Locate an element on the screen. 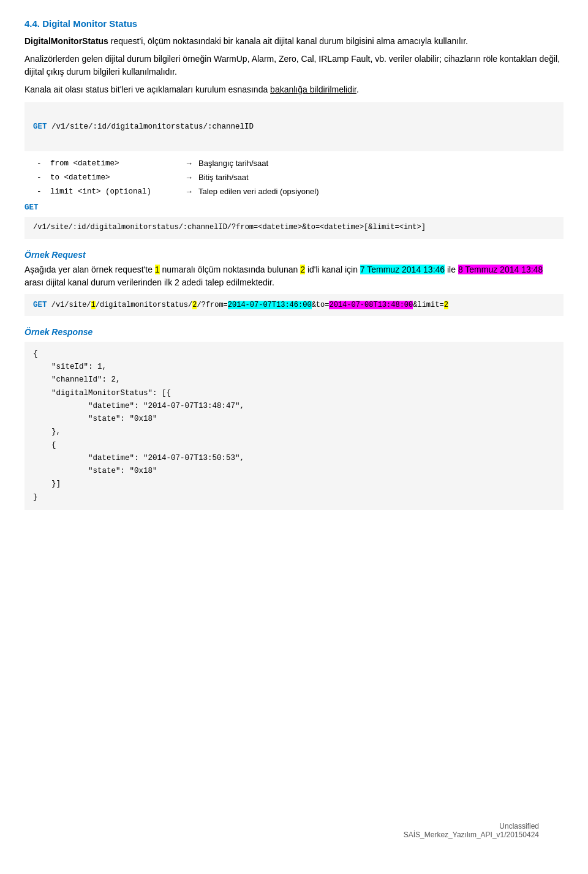 The height and width of the screenshot is (874, 588). param-row-to: - to <datetime> → Bitiş tarih/saat is located at coordinates (300, 178).